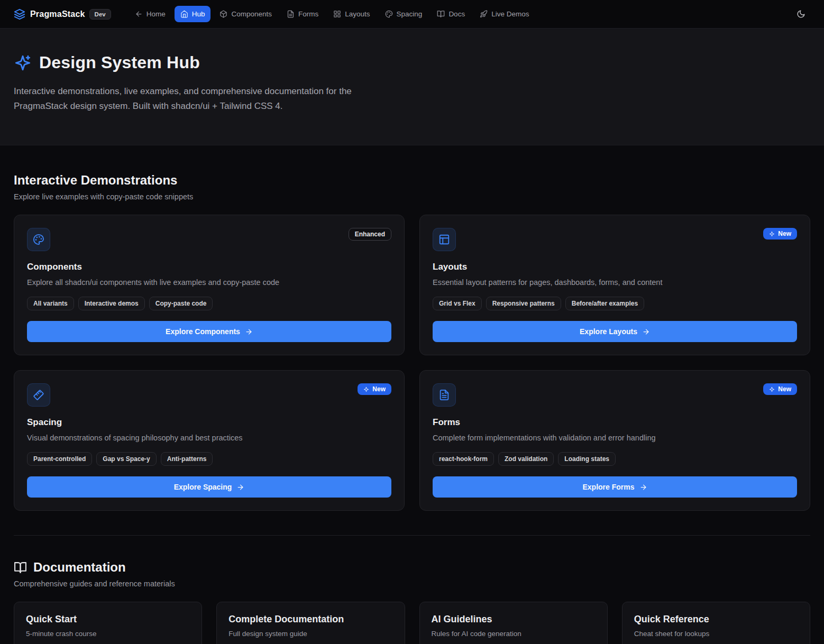 The height and width of the screenshot is (644, 824). I want to click on card-title: Forms, so click(615, 422).